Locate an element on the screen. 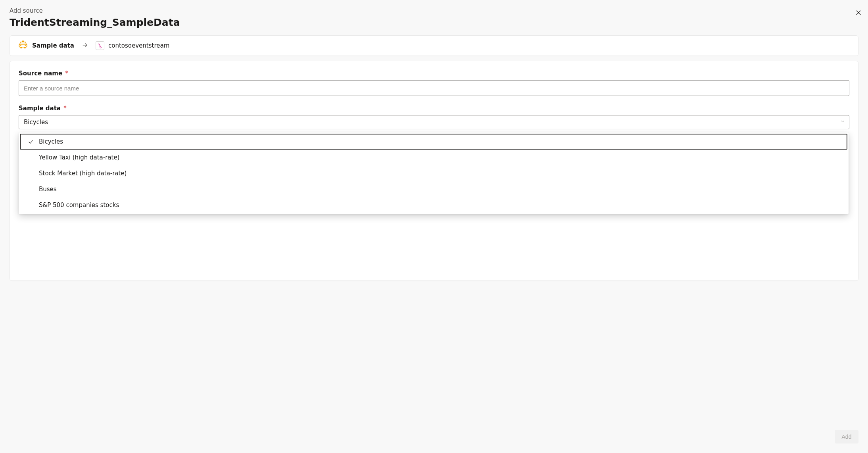 This screenshot has width=868, height=453. page-title: TridentStreaming_SampleData is located at coordinates (434, 22).